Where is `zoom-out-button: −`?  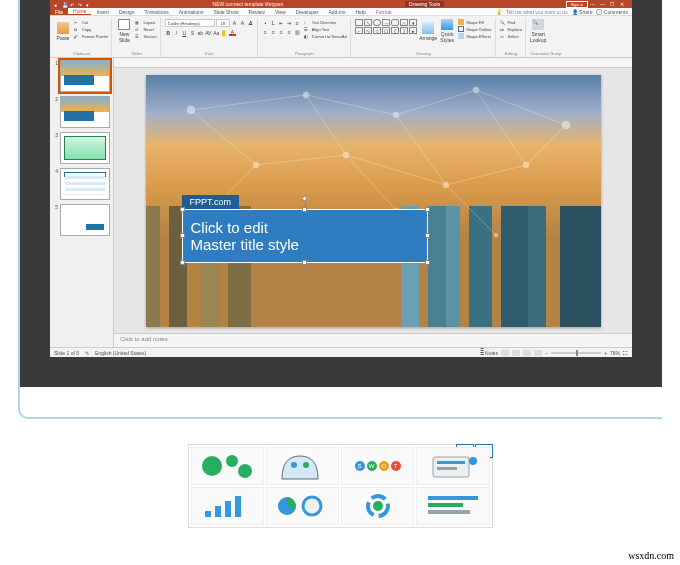
zoom-out-button: − is located at coordinates (546, 353).